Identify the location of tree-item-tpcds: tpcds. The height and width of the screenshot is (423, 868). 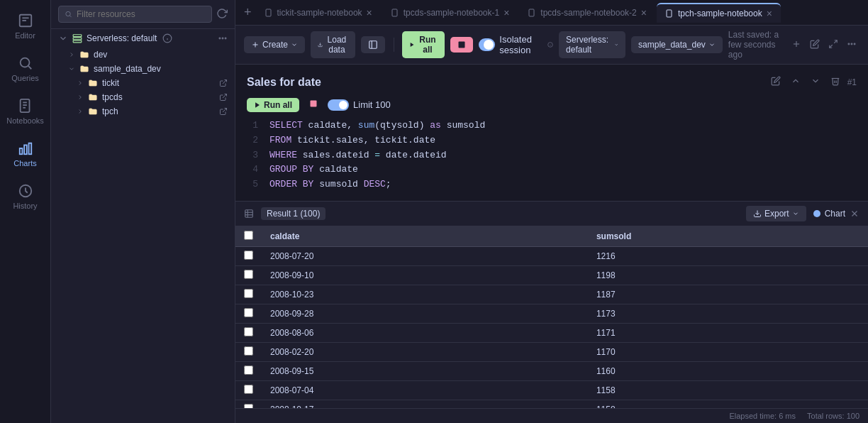
(143, 97).